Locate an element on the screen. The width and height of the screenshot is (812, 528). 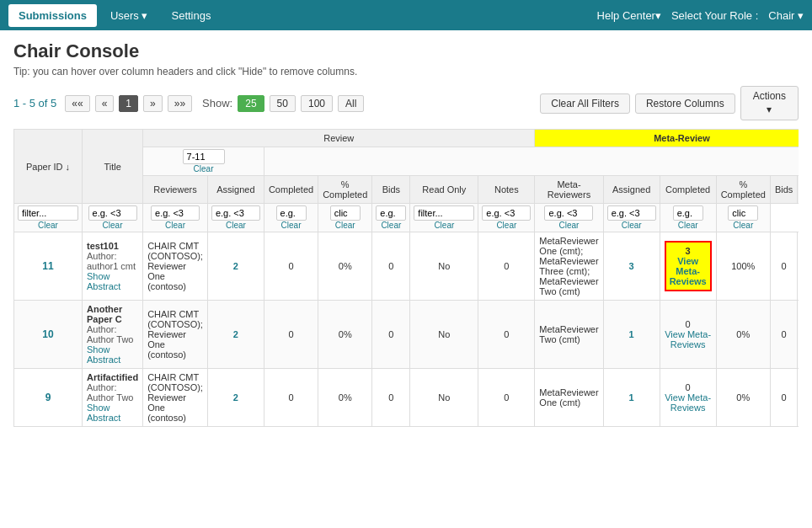
filter-meta-completed: Clear is located at coordinates (569, 218).